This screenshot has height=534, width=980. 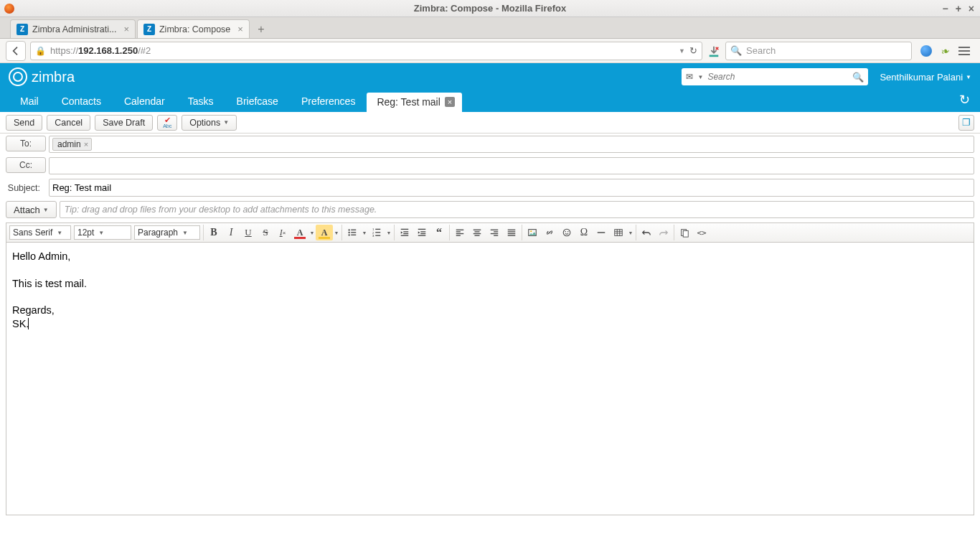 What do you see at coordinates (584, 233) in the screenshot?
I see `special-char-button: Ω` at bounding box center [584, 233].